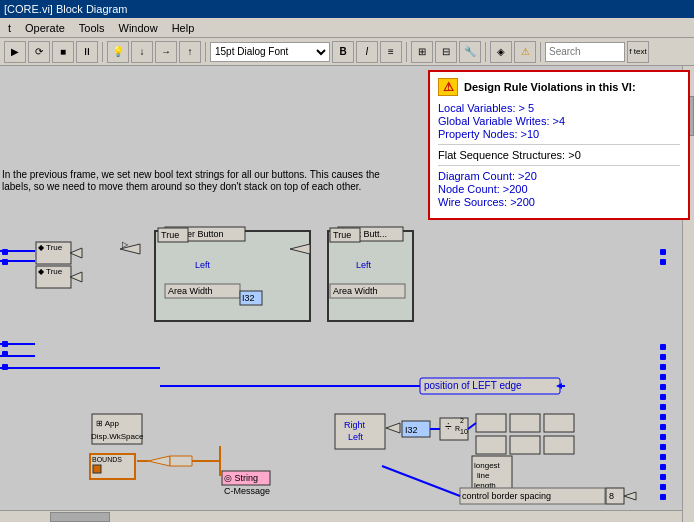 This screenshot has height=522, width=694. I want to click on toolbar-extra1: ⊞, so click(422, 52).